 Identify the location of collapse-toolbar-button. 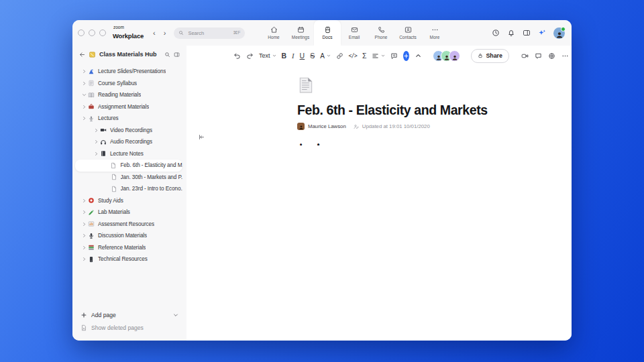
(419, 56).